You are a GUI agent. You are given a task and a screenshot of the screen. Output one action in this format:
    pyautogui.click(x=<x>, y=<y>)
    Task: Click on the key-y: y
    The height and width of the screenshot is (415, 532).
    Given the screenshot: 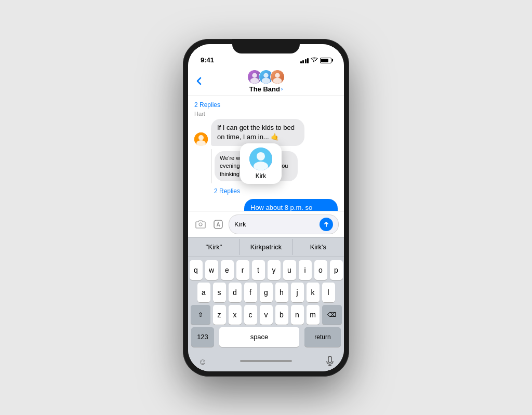 What is the action you would take?
    pyautogui.click(x=274, y=270)
    